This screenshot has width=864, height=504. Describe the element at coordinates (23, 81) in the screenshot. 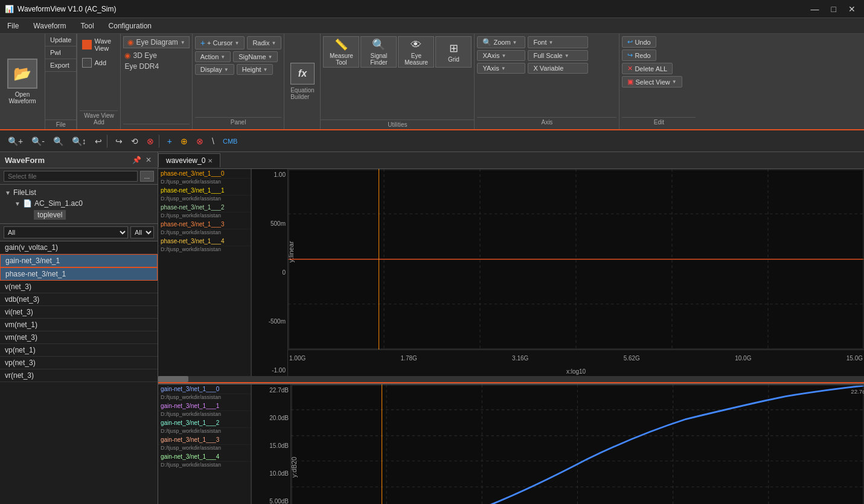

I see `open-waveform-button: 📂 OpenWaveform` at that location.